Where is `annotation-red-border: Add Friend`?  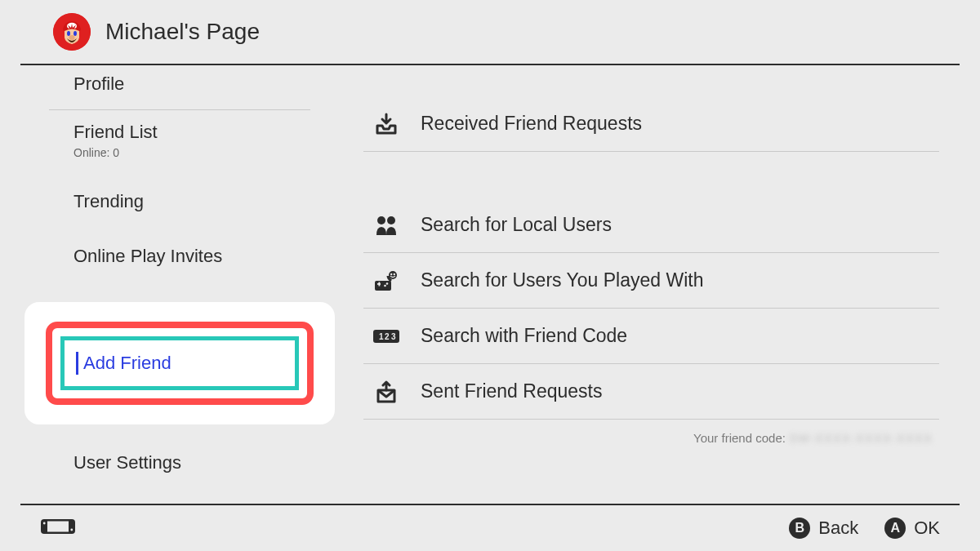
annotation-red-border: Add Friend is located at coordinates (180, 363).